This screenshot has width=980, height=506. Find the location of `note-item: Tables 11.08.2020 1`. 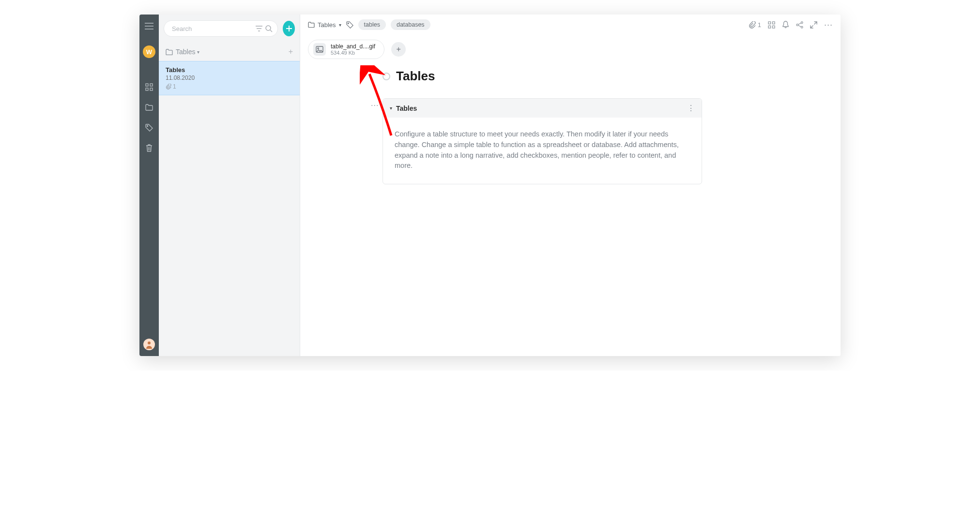

note-item: Tables 11.08.2020 1 is located at coordinates (230, 78).